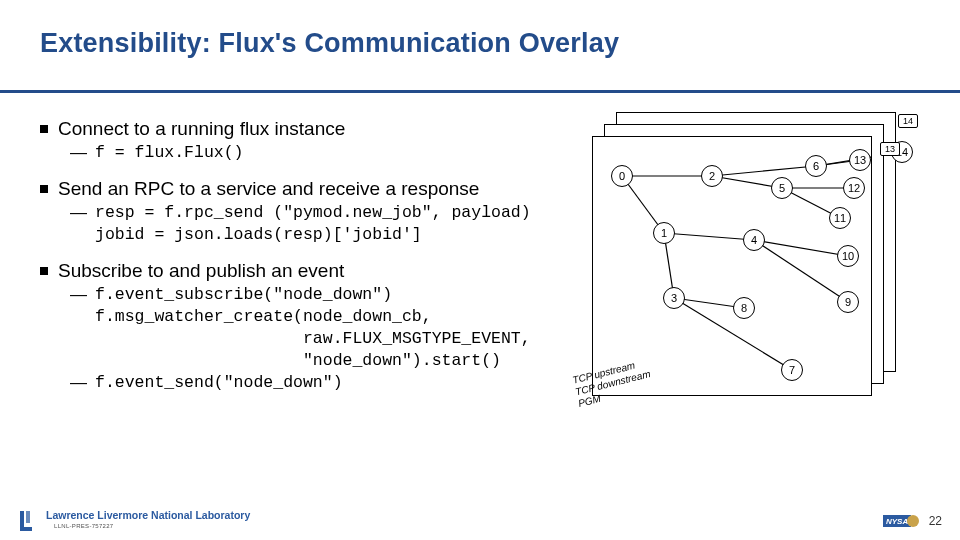 Image resolution: width=960 pixels, height=540 pixels. What do you see at coordinates (305, 327) in the screenshot?
I see `bullet-2: Subscribe to and publish an event—f.even…` at bounding box center [305, 327].